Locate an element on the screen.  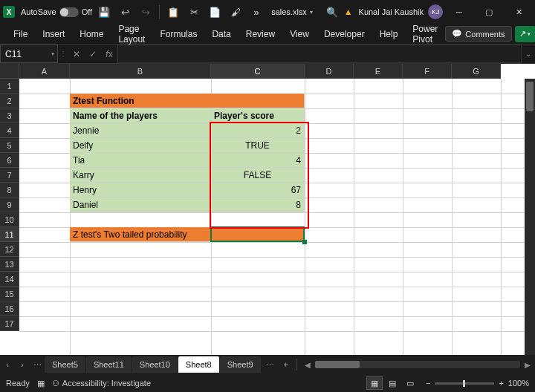
cell is located at coordinates (258, 235).